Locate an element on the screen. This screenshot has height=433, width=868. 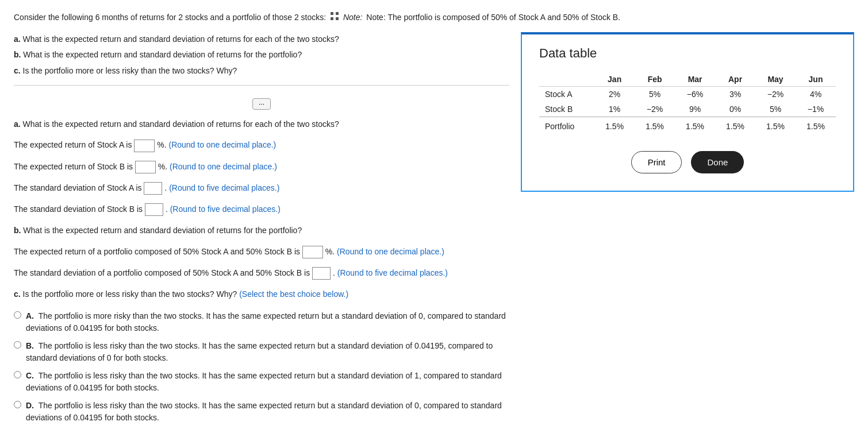
portfolio-expected-return-row: The expected return of a portfolio compo… is located at coordinates (262, 252).